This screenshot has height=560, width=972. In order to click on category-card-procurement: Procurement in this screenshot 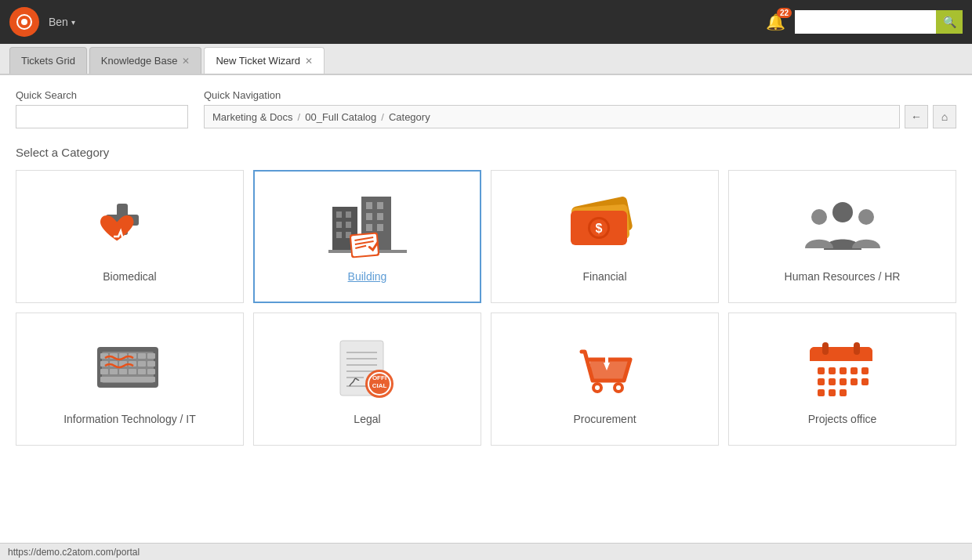, I will do `click(605, 379)`.